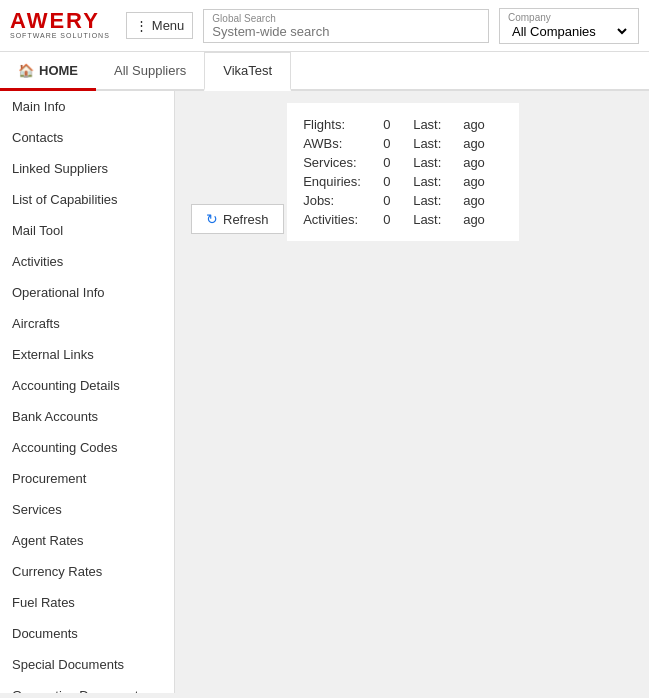 The width and height of the screenshot is (649, 698). Describe the element at coordinates (324, 72) in the screenshot. I see `nav-tabs: 🏠 HOME All Suppliers VikaTest` at that location.